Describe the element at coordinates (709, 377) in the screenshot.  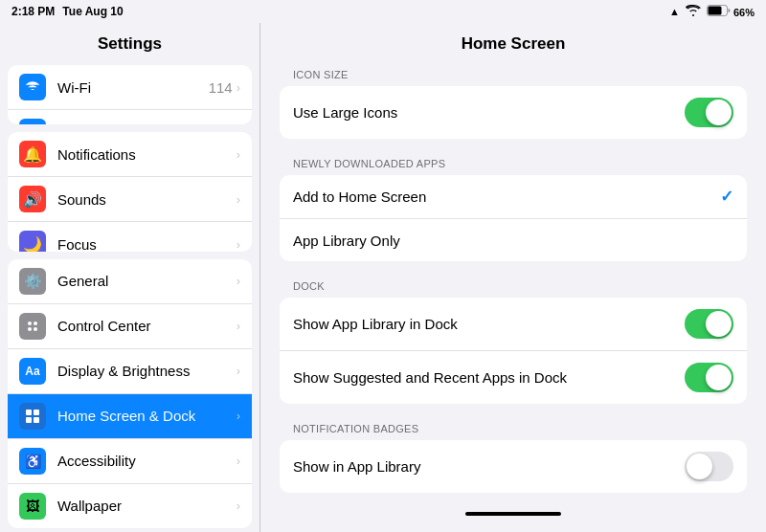
I see `show-recent-toggle` at that location.